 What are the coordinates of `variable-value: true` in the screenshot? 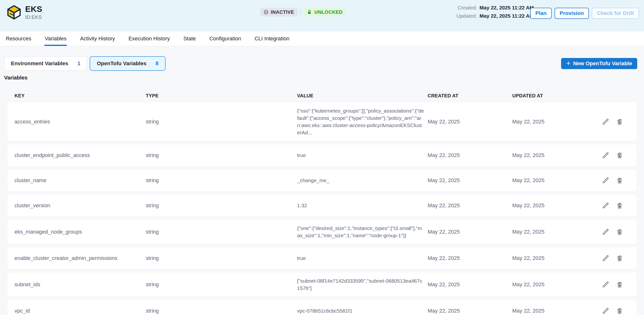 It's located at (362, 258).